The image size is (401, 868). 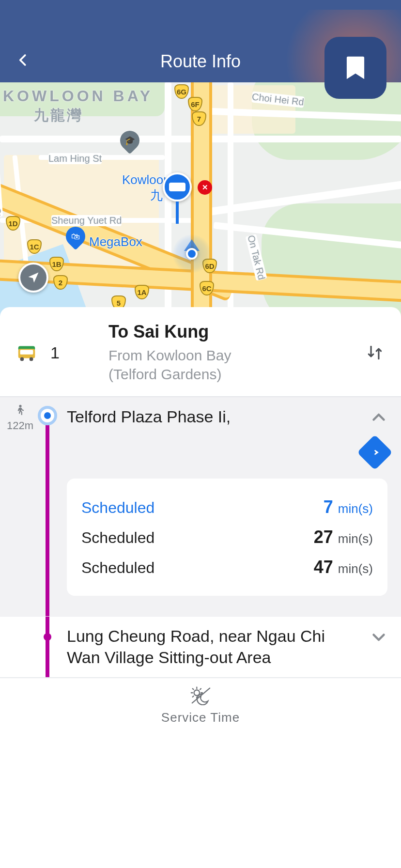 What do you see at coordinates (170, 356) in the screenshot?
I see `from-line: From Kowloon Bay` at bounding box center [170, 356].